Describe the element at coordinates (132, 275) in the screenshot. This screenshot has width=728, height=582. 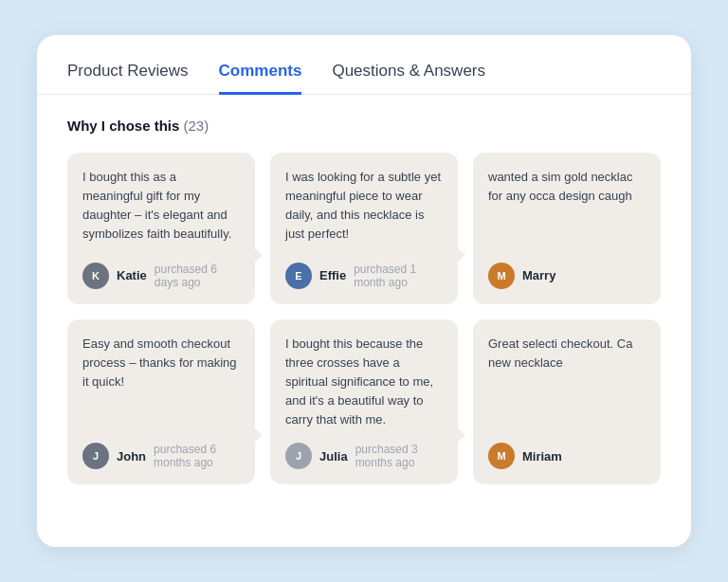
I see `reviewer-name: Katie` at that location.